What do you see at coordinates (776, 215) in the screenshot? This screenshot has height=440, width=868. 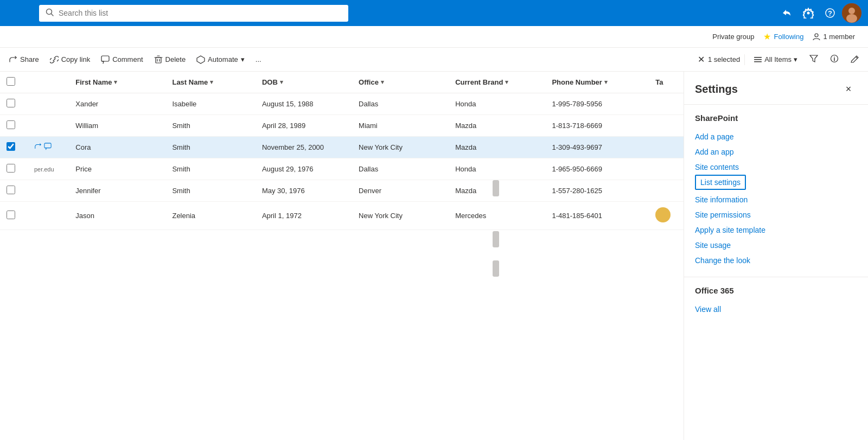 I see `settings-link-site-permissions: Site permissions` at bounding box center [776, 215].